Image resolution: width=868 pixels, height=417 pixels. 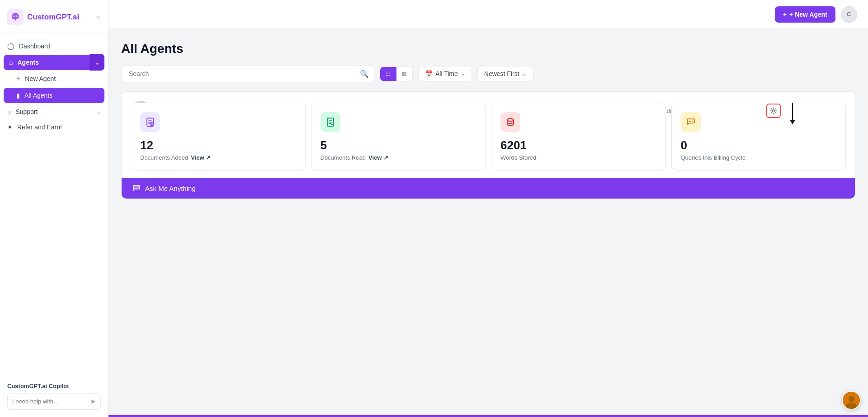 What do you see at coordinates (488, 137) in the screenshot?
I see `stats-grid: 12 Documents Added View ↗ 5 Documents Re…` at bounding box center [488, 137].